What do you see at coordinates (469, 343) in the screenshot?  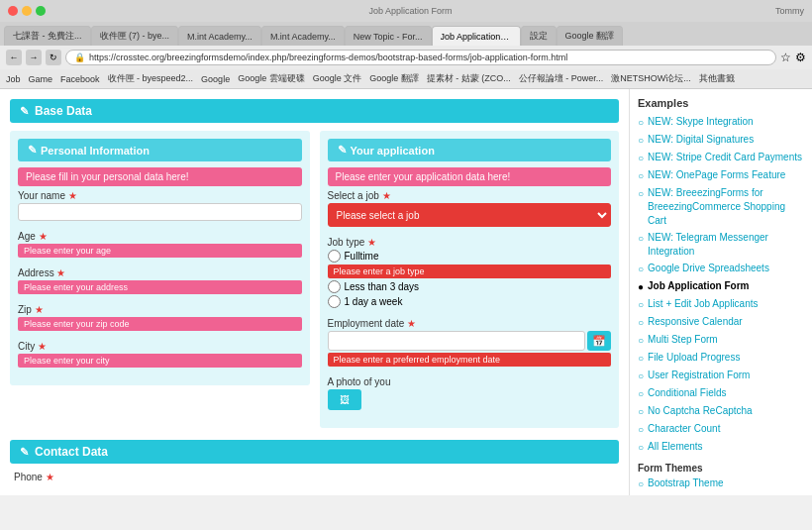 I see `employment-field-group: Employment date ★ 📅 Please enter a prefe…` at bounding box center [469, 343].